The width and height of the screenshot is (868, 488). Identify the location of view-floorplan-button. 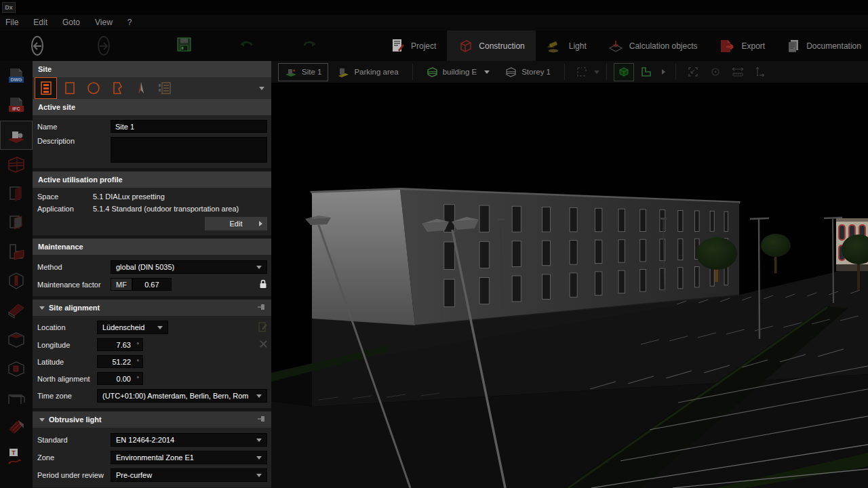
(646, 72).